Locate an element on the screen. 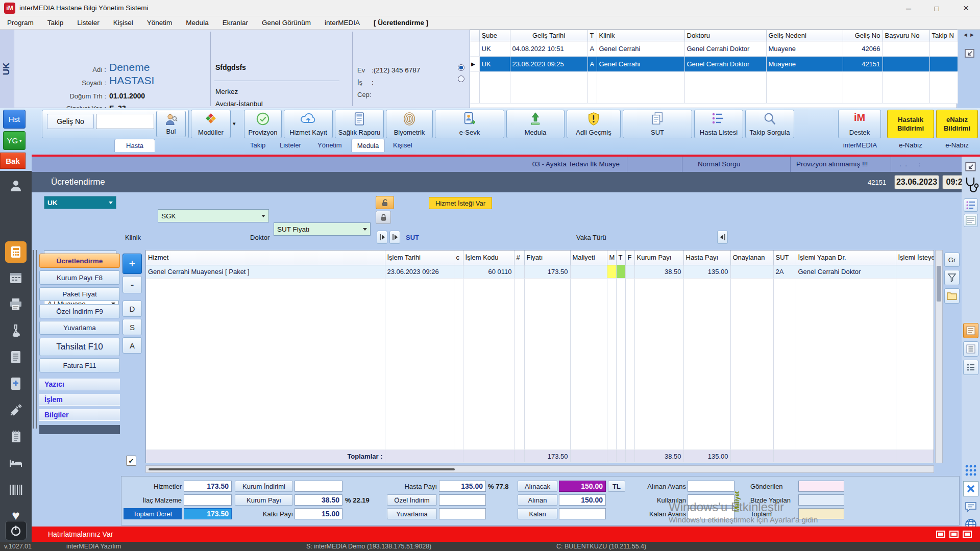 This screenshot has width=980, height=551. col-m: M is located at coordinates (611, 258).